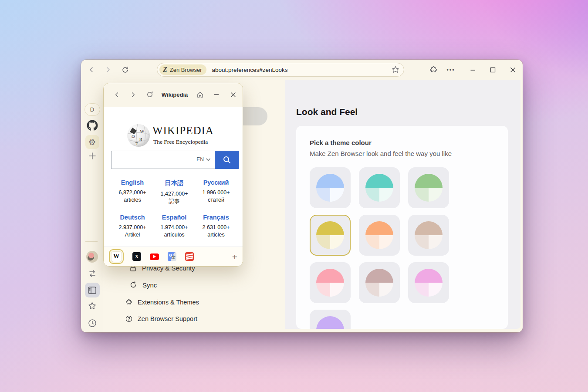 This screenshot has width=588, height=392. Describe the element at coordinates (379, 188) in the screenshot. I see `theme-swatch-teal` at that location.